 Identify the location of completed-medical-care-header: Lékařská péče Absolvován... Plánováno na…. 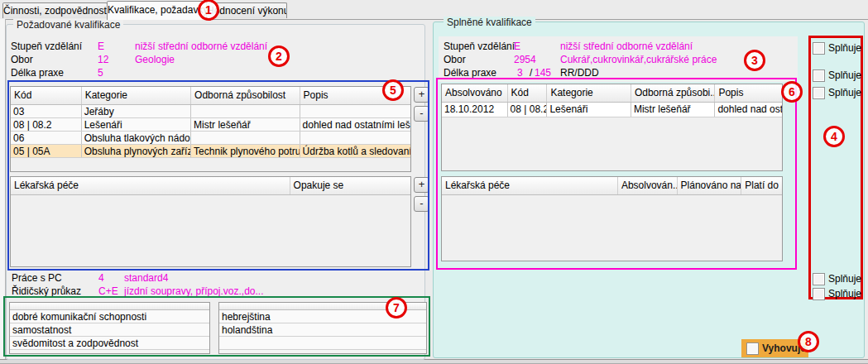
(612, 186).